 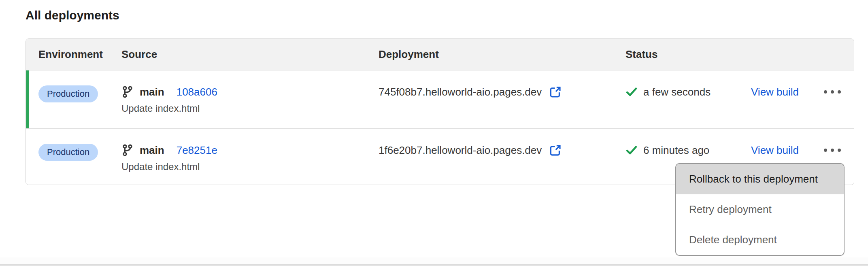 What do you see at coordinates (502, 54) in the screenshot?
I see `header-deployment: Deployment` at bounding box center [502, 54].